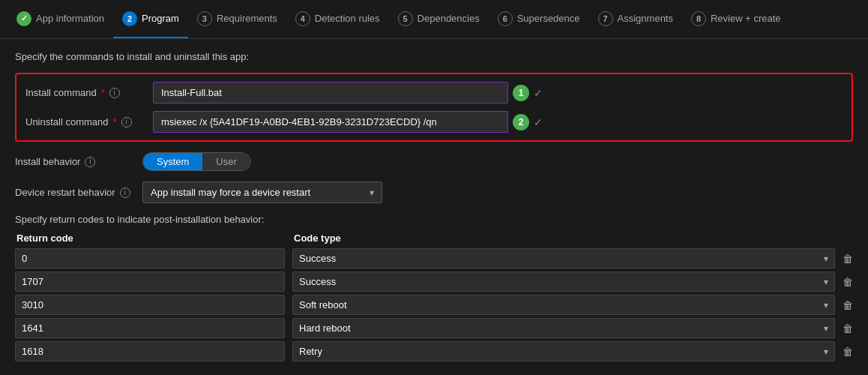  What do you see at coordinates (699, 19) in the screenshot?
I see `step-circle-8: 8` at bounding box center [699, 19].